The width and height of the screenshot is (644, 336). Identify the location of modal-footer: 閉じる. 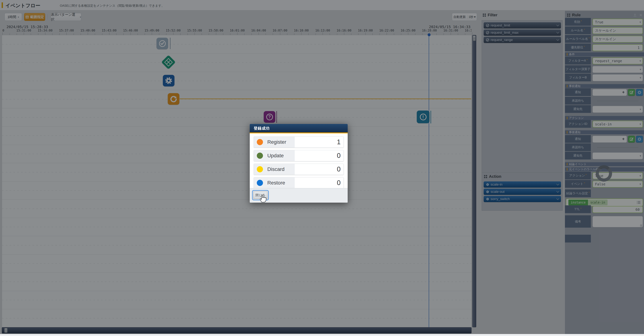
(299, 195).